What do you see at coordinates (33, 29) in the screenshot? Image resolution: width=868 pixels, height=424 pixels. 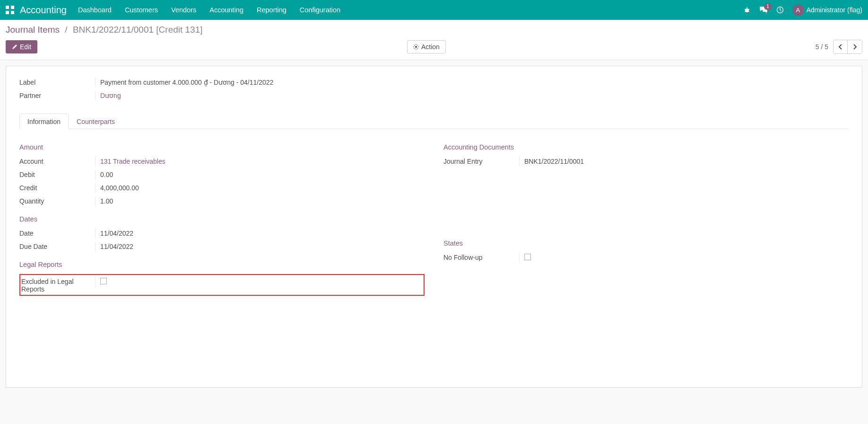 I see `breadcrumb-parent: Journal Items` at bounding box center [33, 29].